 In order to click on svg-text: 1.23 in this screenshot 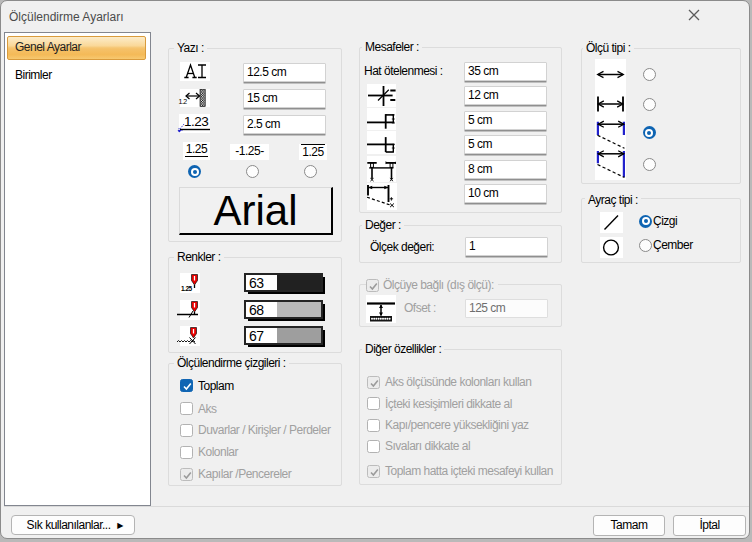, I will do `click(196, 122)`.